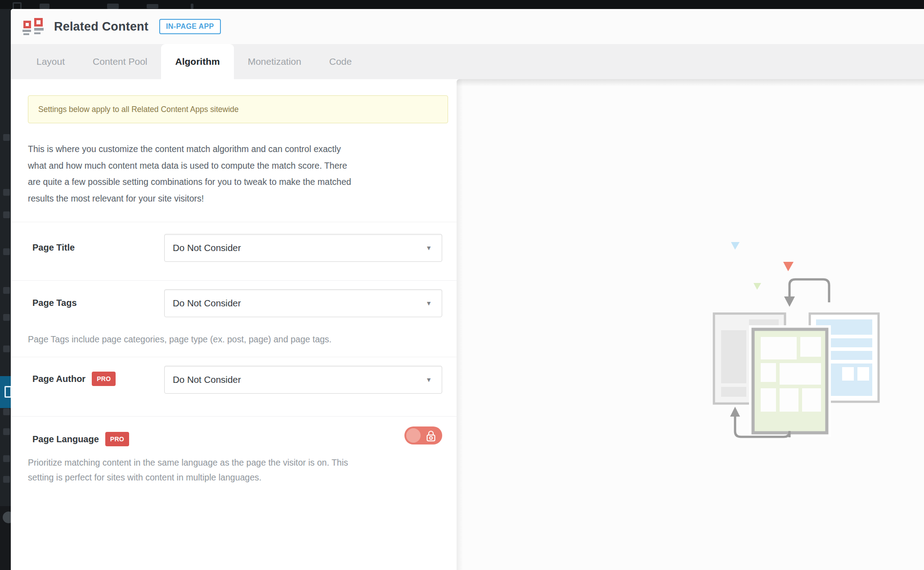  Describe the element at coordinates (101, 27) in the screenshot. I see `page-title: Related Content` at that location.